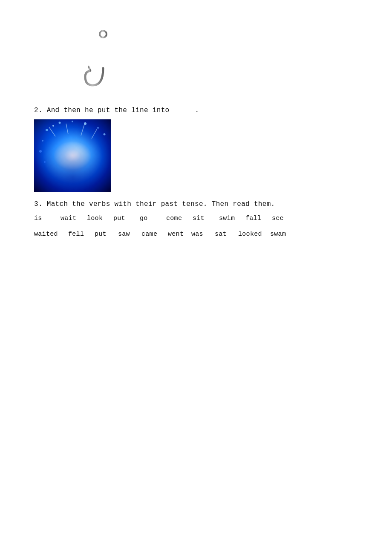 This screenshot has height=555, width=392. Describe the element at coordinates (220, 204) in the screenshot. I see `then-word: Then` at that location.